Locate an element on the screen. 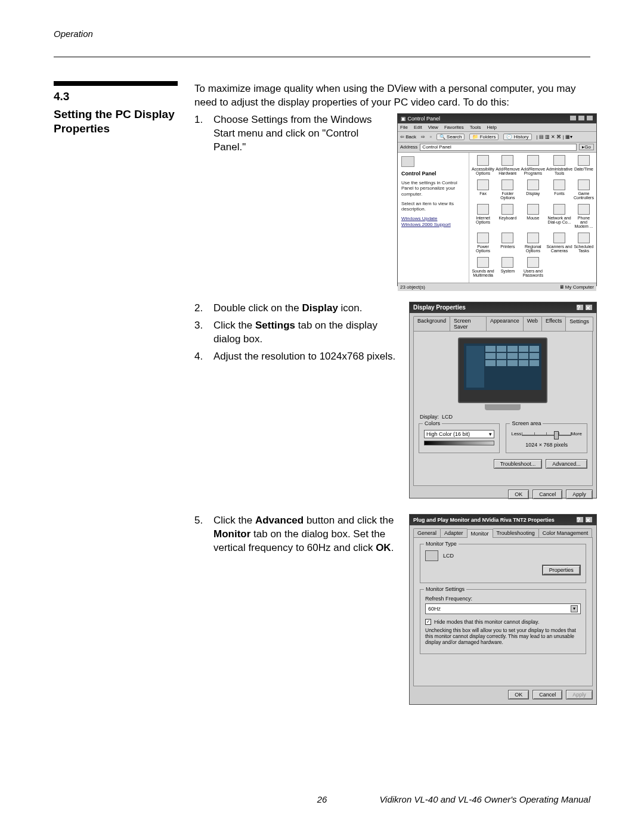 The image size is (644, 833). cp-icon: Mouse is located at coordinates (533, 218).